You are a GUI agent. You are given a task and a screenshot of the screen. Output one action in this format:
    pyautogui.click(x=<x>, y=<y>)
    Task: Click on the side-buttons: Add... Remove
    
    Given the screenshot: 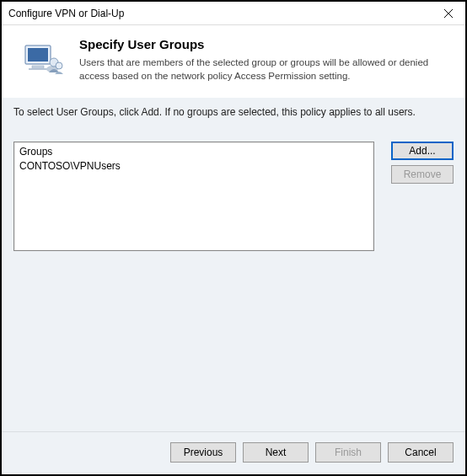 What is the action you would take?
    pyautogui.click(x=422, y=163)
    